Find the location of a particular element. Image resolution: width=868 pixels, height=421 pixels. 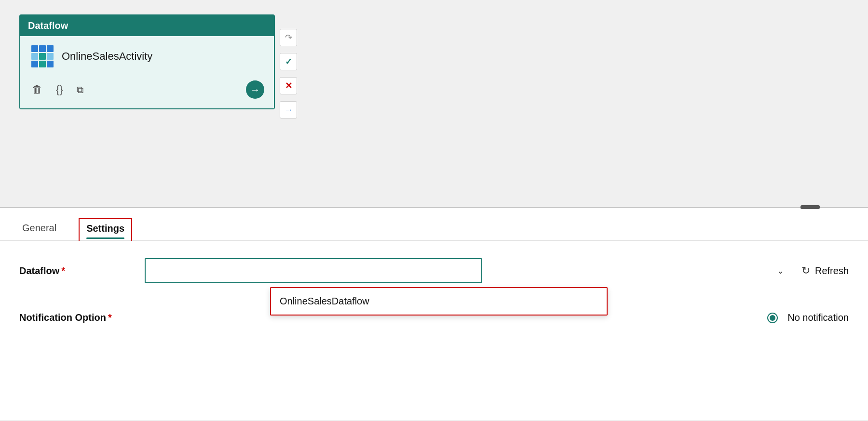

panel-divider is located at coordinates (434, 208).